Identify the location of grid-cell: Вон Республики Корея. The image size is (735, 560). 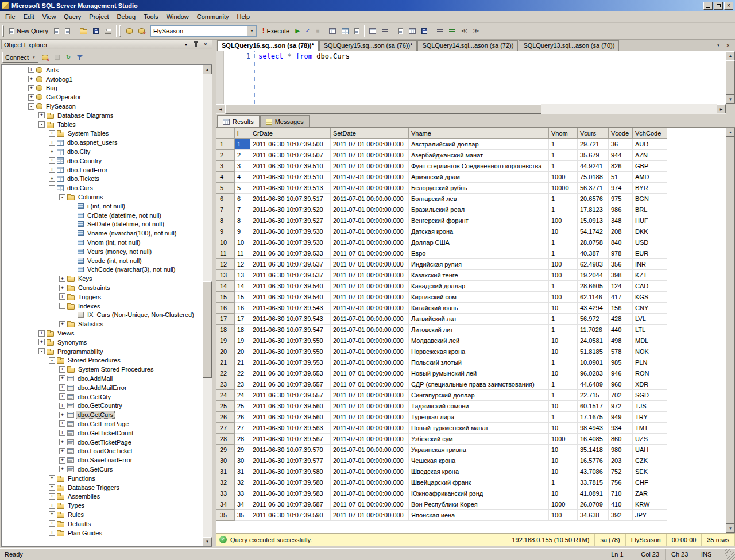
(479, 504).